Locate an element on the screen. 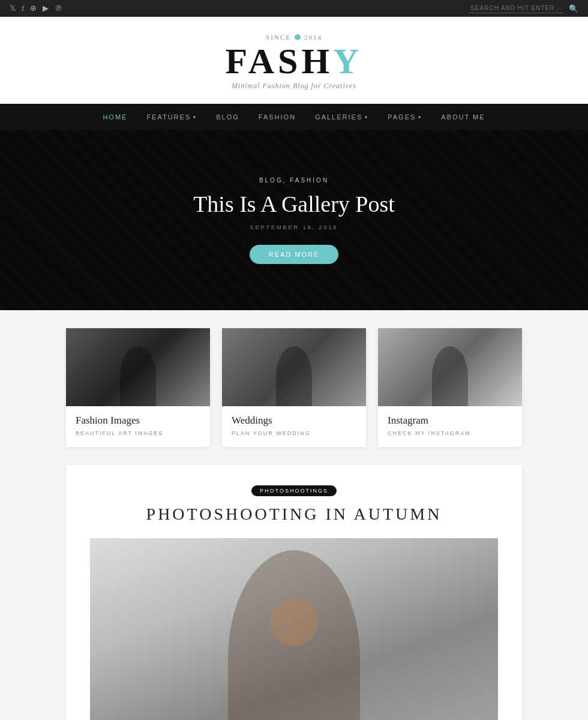 The width and height of the screenshot is (588, 720). search-button: 🔍 is located at coordinates (574, 8).